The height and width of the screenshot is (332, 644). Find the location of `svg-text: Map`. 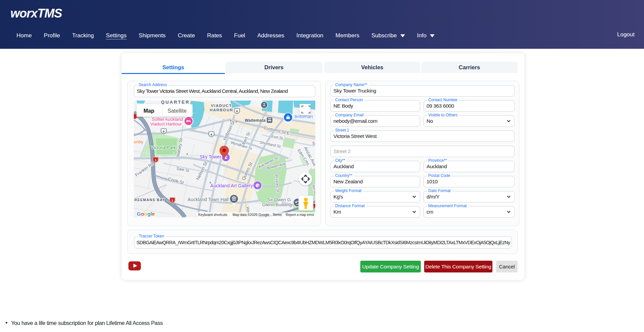

svg-text: Map is located at coordinates (149, 111).